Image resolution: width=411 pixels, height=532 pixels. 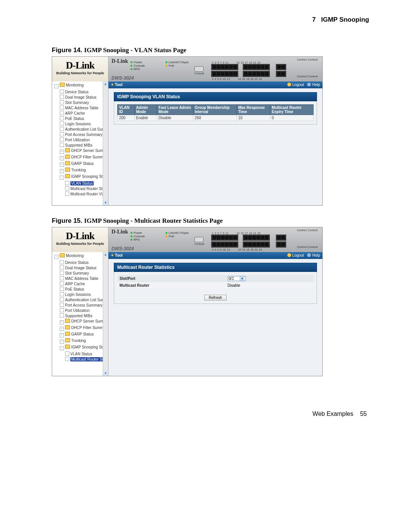 What do you see at coordinates (215, 282) in the screenshot?
I see `mrs-form-table: Slot/Port 0/1▾ Multicast Router Disable` at bounding box center [215, 282].